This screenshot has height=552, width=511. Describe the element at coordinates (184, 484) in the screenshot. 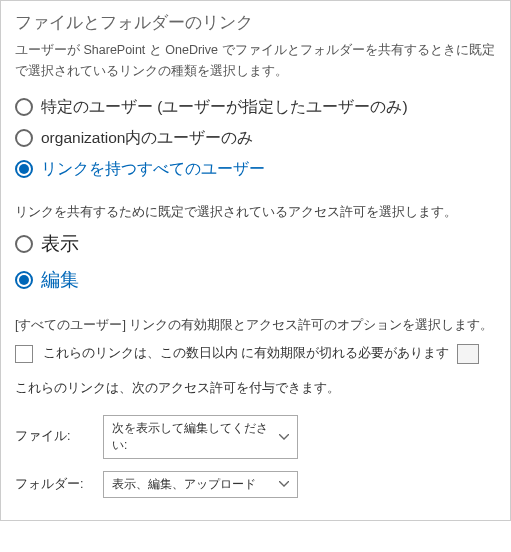

I see `dropdown-value: 表示、編集、アップロード` at that location.